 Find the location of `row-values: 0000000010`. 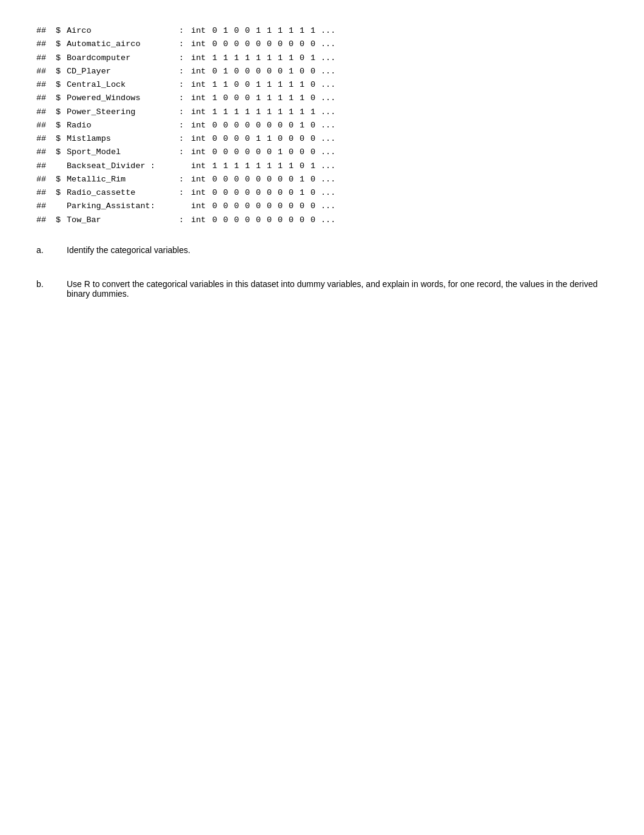

row-values: 0000000010 is located at coordinates (264, 180).